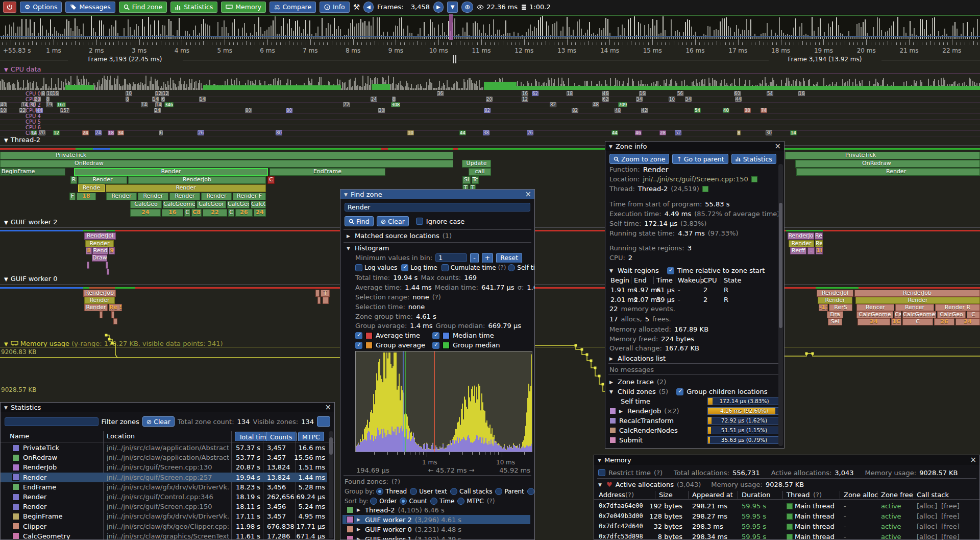  Describe the element at coordinates (324, 421) in the screenshot. I see `clipped-button` at that location.